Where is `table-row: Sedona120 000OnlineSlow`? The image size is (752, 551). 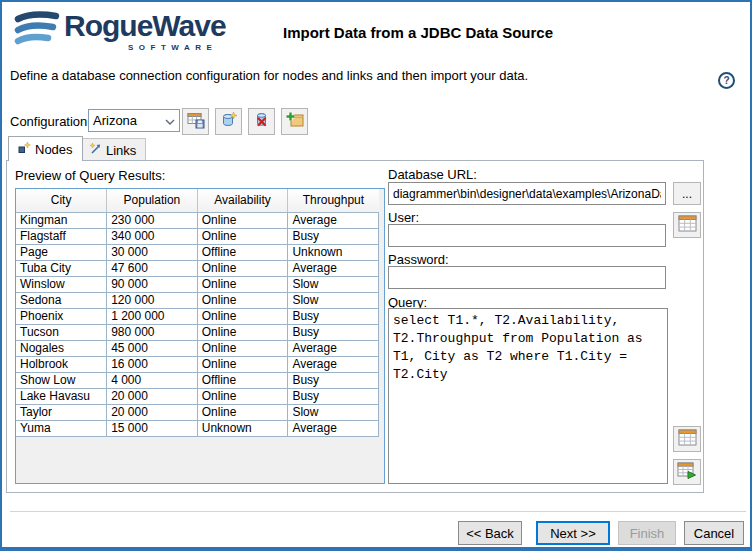 table-row: Sedona120 000OnlineSlow is located at coordinates (198, 300).